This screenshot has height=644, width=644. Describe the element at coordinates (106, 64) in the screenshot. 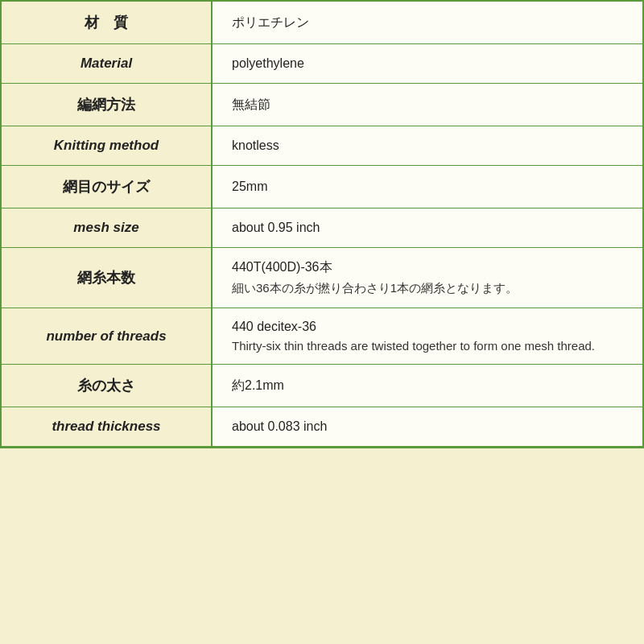

I see `label-cell: Material` at that location.